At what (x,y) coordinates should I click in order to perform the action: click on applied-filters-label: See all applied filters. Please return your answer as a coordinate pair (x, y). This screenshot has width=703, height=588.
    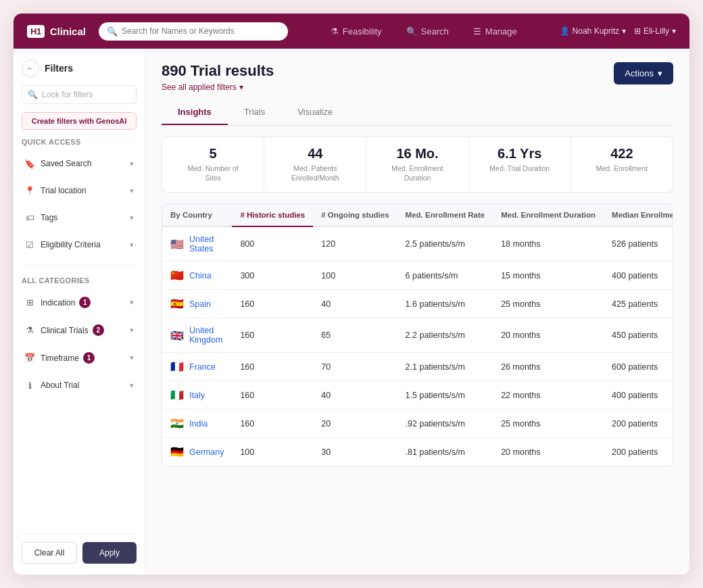
    Looking at the image, I should click on (199, 87).